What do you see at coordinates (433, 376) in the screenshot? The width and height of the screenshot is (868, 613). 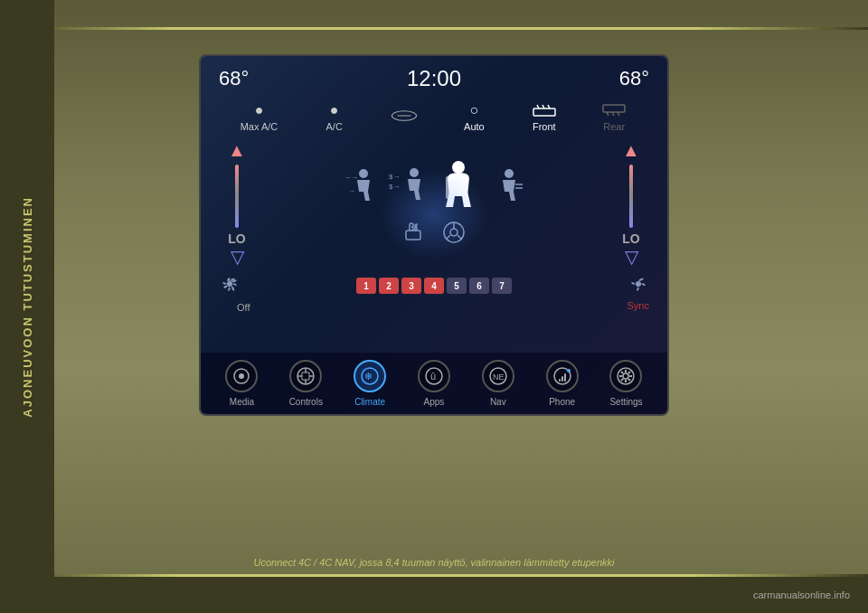 I see `svg-text: û` at bounding box center [433, 376].